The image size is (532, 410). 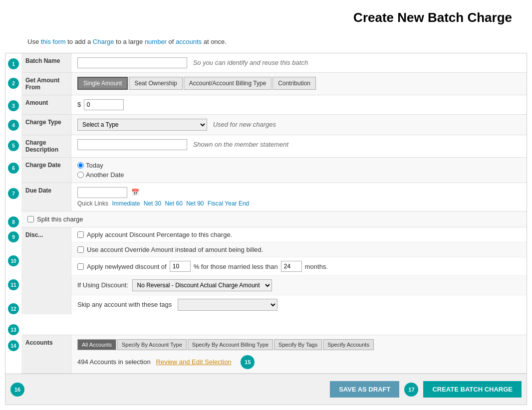 I want to click on save-draft-button: SAVE AS DRAFT, so click(x=364, y=389).